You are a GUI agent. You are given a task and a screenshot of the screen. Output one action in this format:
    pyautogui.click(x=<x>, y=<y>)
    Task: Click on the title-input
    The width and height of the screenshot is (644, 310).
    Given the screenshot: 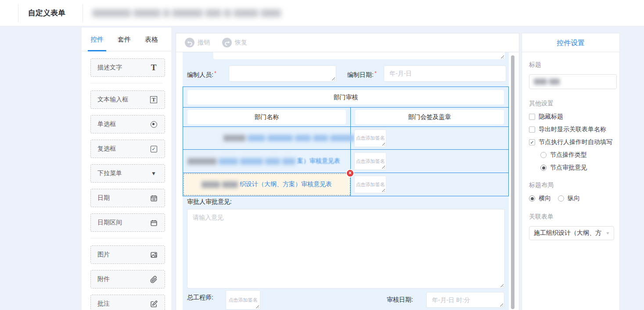 What is the action you would take?
    pyautogui.click(x=573, y=82)
    